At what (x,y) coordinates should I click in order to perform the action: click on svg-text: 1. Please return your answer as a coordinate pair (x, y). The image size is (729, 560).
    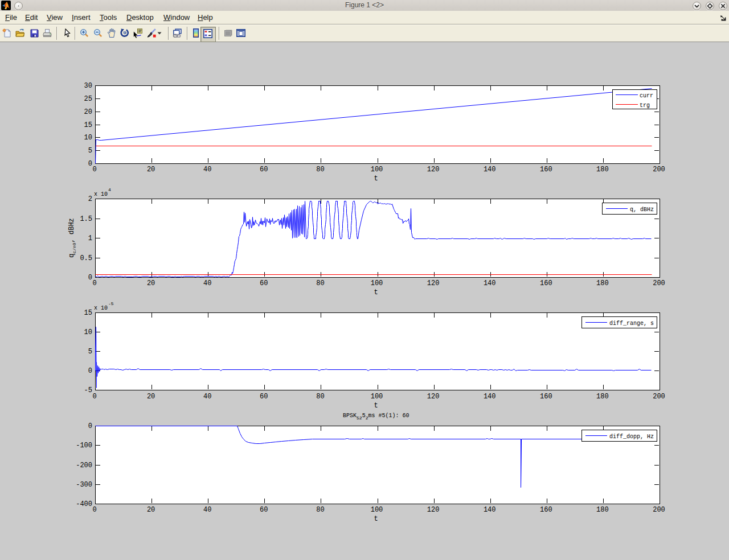
    Looking at the image, I should click on (90, 238).